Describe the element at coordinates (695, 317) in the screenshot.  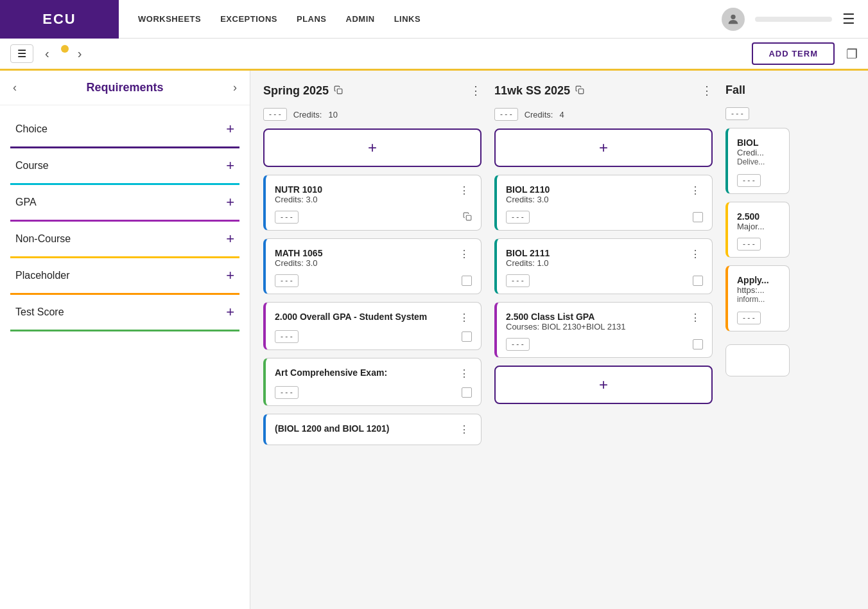
I see `card-gpa-class-list-menu: ⋮` at that location.